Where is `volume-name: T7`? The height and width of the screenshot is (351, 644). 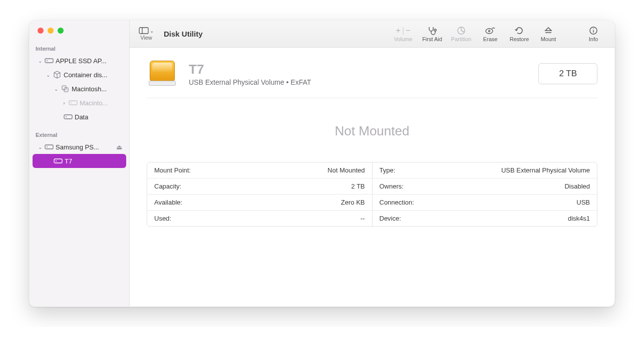 volume-name: T7 is located at coordinates (250, 69).